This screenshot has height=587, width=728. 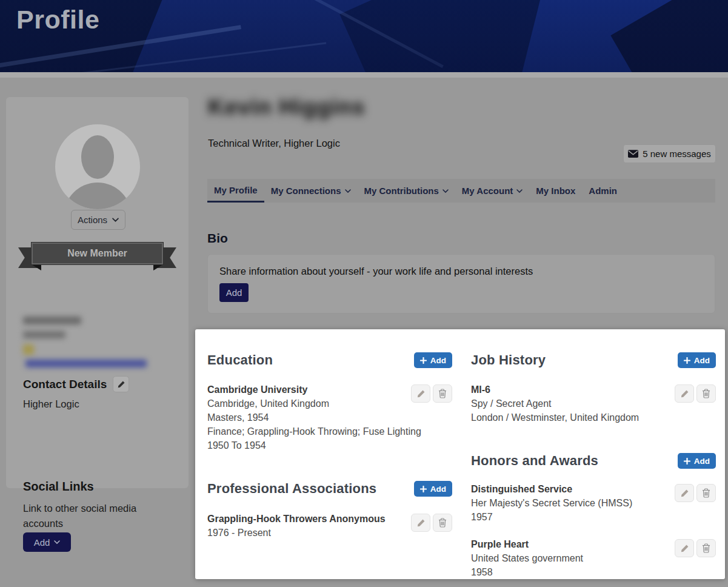 I want to click on tab-my-connections: My Connections, so click(x=311, y=190).